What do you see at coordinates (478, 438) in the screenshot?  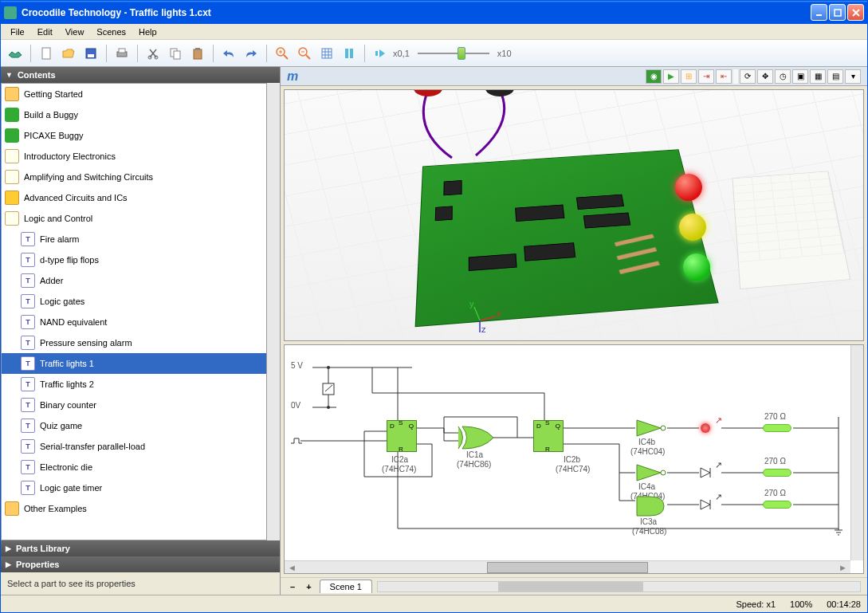 I see `ic1a-gate` at bounding box center [478, 438].